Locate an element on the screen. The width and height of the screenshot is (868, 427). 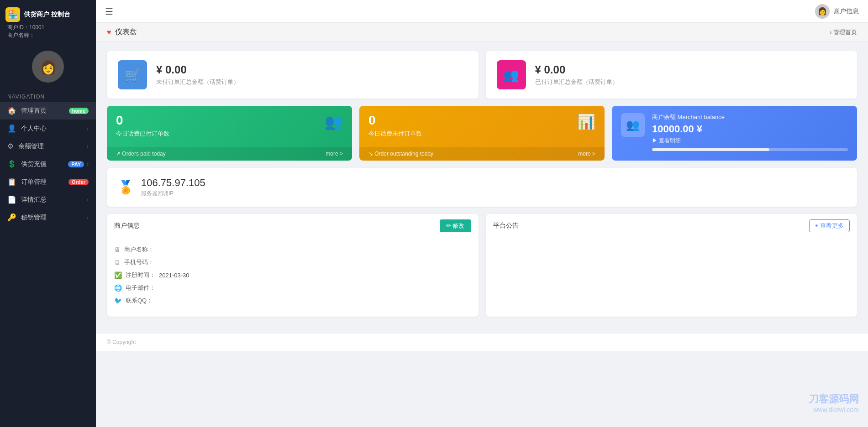
info-row-name: 🖥 商户名称： is located at coordinates (293, 250).